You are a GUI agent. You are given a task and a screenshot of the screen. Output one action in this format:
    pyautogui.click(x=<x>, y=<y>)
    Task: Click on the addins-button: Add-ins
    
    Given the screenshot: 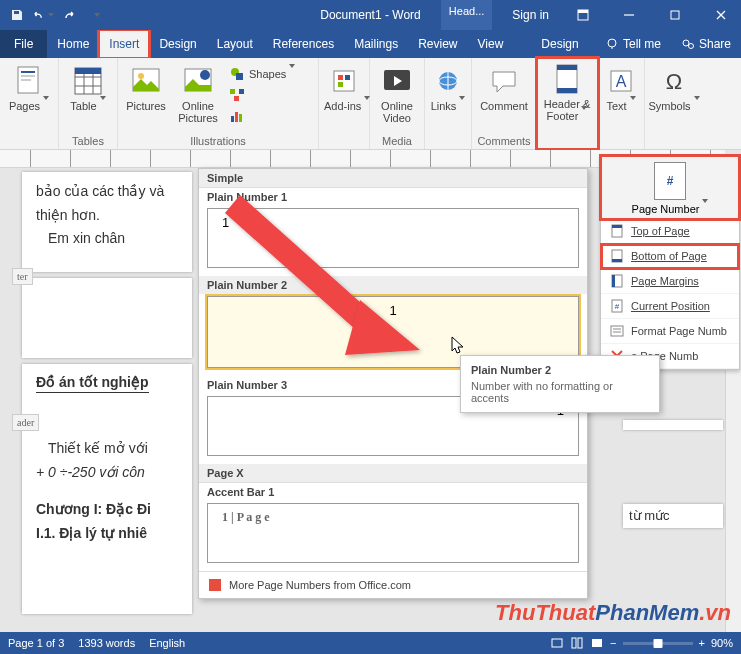 What is the action you would take?
    pyautogui.click(x=344, y=87)
    